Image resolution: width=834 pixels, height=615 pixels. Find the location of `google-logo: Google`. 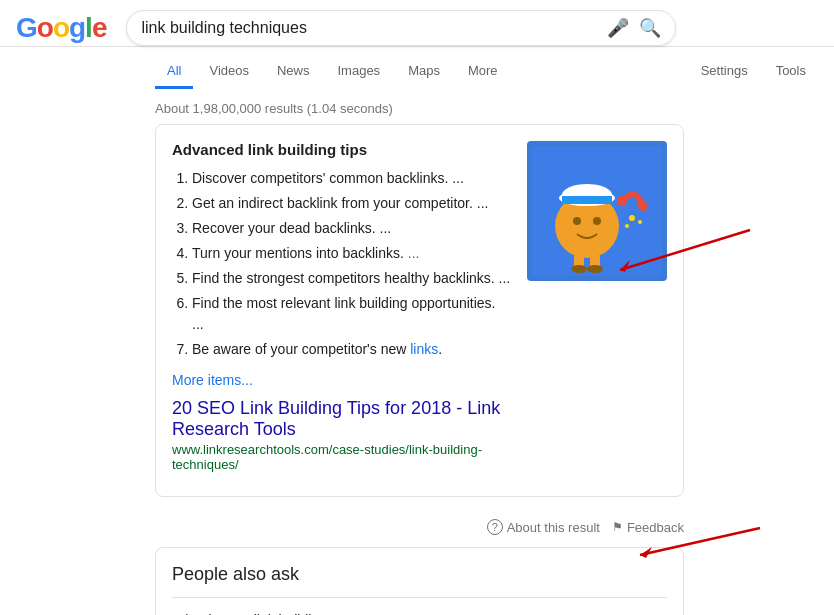

google-logo: Google is located at coordinates (61, 28).